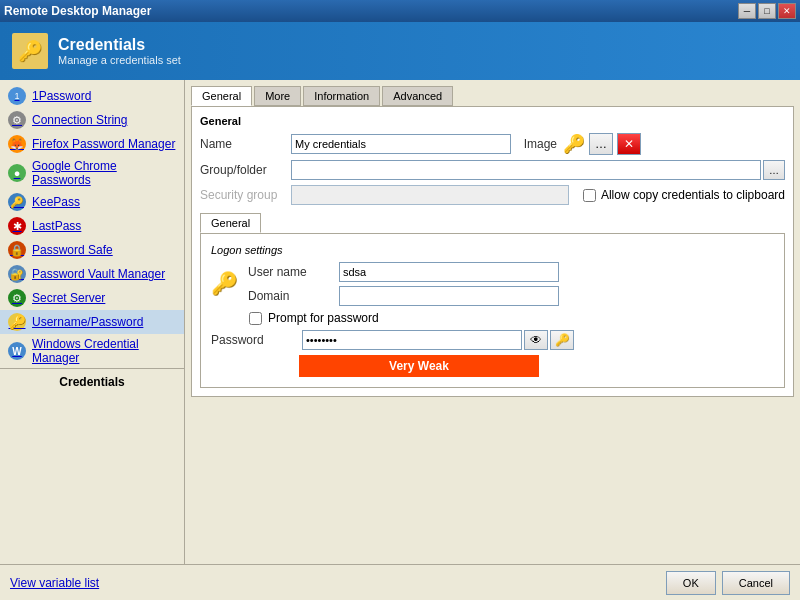 The width and height of the screenshot is (800, 600). What do you see at coordinates (120, 60) in the screenshot?
I see `header-subtitle: Manage a credentials set` at bounding box center [120, 60].